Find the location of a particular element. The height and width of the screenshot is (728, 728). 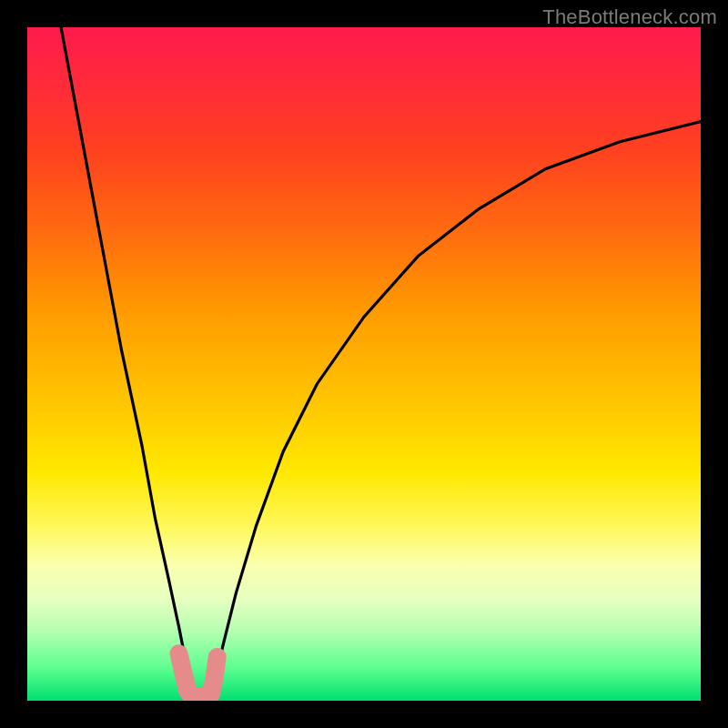

watermark-text: TheBottleneck.com is located at coordinates (630, 17).